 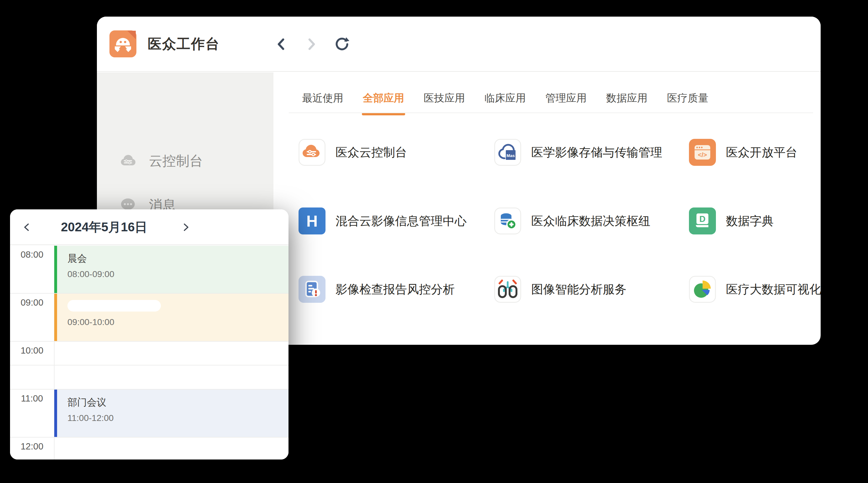 What do you see at coordinates (171, 413) in the screenshot?
I see `event-department-meeting: 部门会议 11:00-12:00` at bounding box center [171, 413].